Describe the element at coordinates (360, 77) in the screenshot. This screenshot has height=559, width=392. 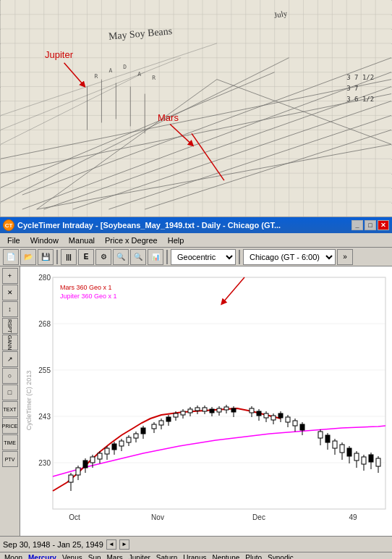
I see `svg-text: 3 7 1/2` at that location.